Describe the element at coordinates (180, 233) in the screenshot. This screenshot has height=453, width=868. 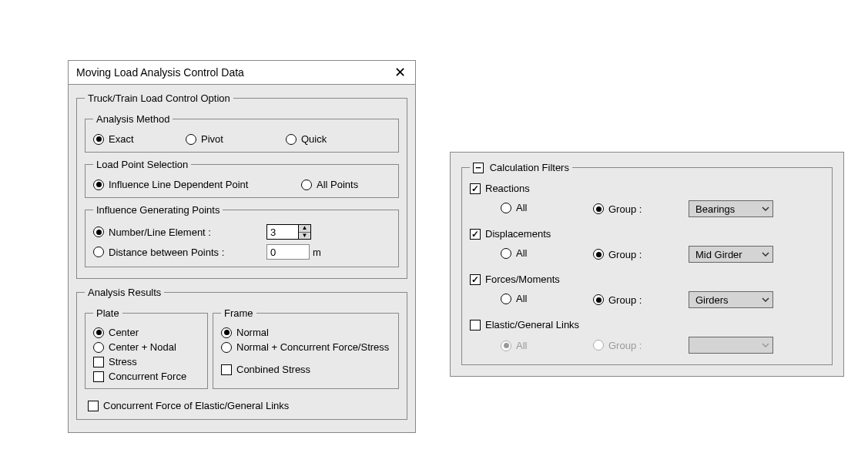
I see `radio-number-line-element: Number/Line Element :` at that location.